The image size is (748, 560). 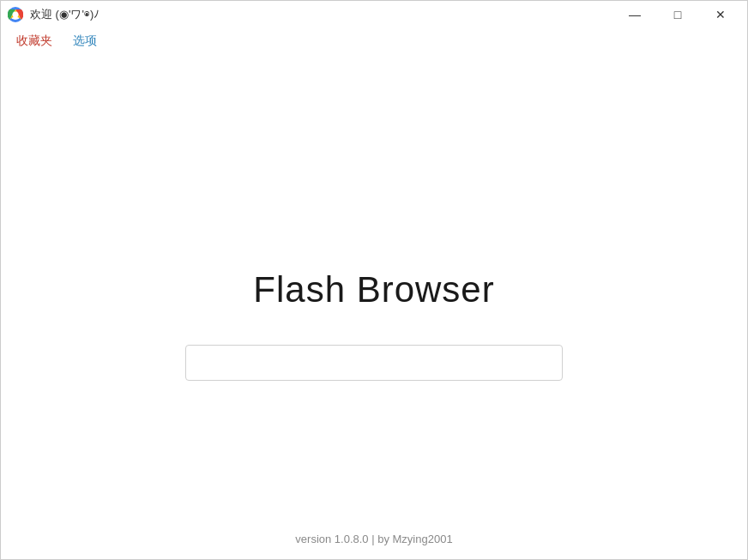 I want to click on options-menu: 选项, so click(x=85, y=41).